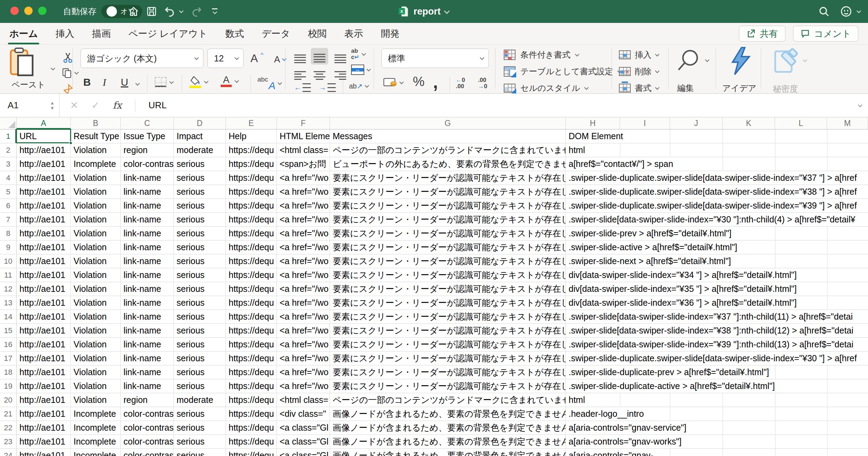 This screenshot has height=456, width=868. Describe the element at coordinates (96, 428) in the screenshot. I see `cell-B22: Incomplete` at that location.